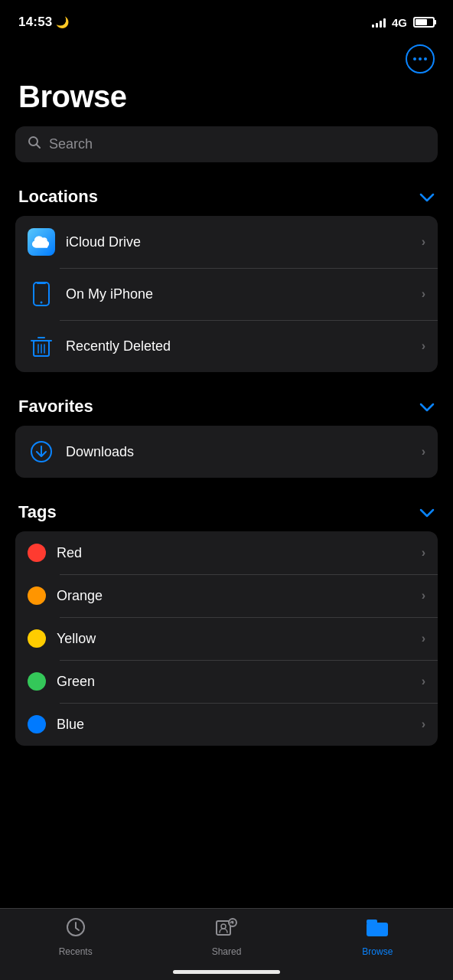 Image resolution: width=453 pixels, height=980 pixels. What do you see at coordinates (399, 23) in the screenshot?
I see `network-label: 4G` at bounding box center [399, 23].